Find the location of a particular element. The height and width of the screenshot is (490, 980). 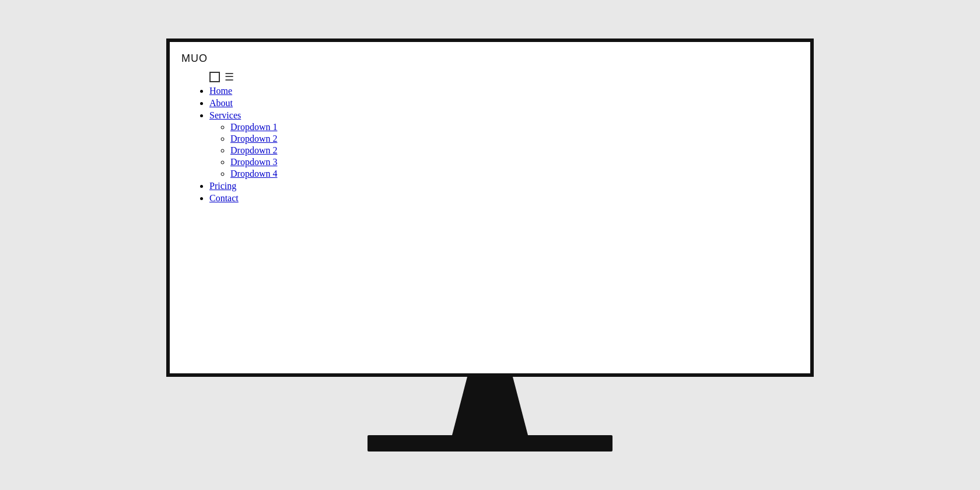

monitor-neck is located at coordinates (490, 406).